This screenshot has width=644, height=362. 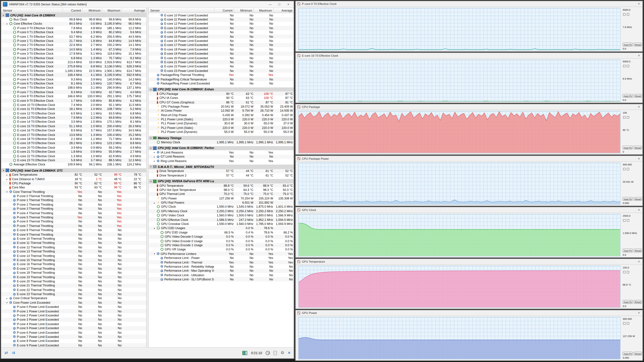 What do you see at coordinates (221, 254) in the screenshot?
I see `sensor-row: ▾GPU Performance LimitersYesNoYesYes` at bounding box center [221, 254].